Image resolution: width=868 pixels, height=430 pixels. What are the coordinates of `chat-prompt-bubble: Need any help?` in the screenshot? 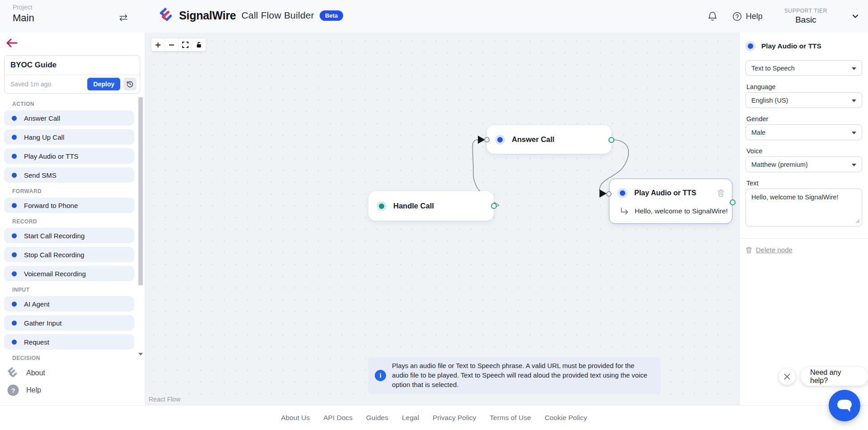 It's located at (835, 376).